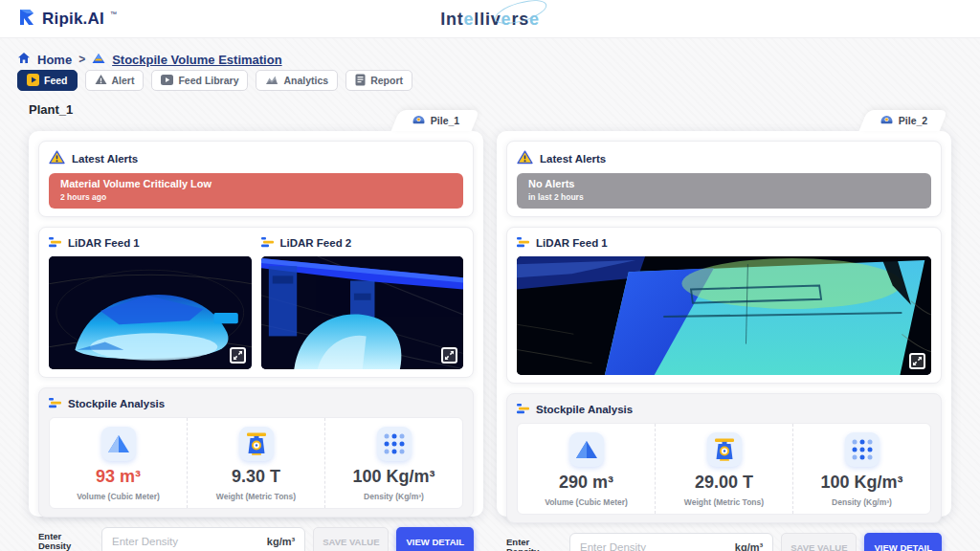 This screenshot has width=980, height=551. Describe the element at coordinates (56, 404) in the screenshot. I see `analysis-bars-icon` at that location.